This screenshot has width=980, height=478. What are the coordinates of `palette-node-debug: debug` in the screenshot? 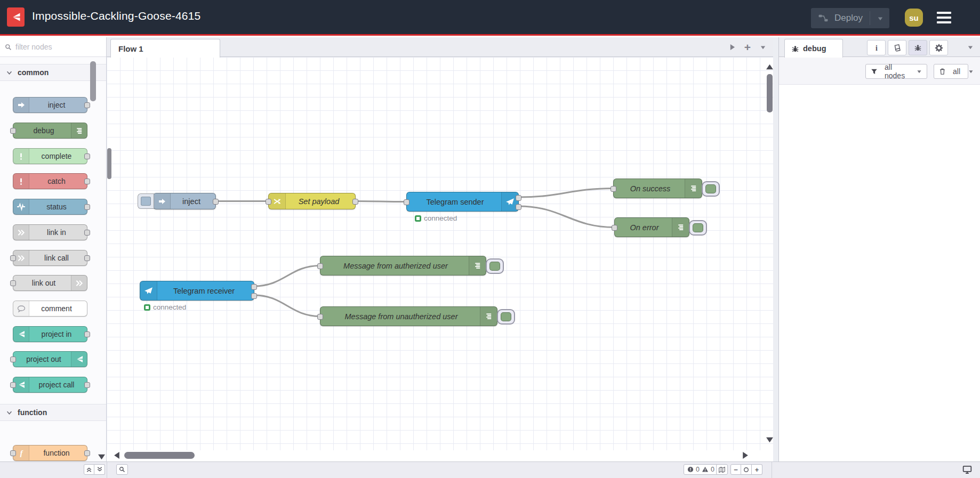 It's located at (50, 131).